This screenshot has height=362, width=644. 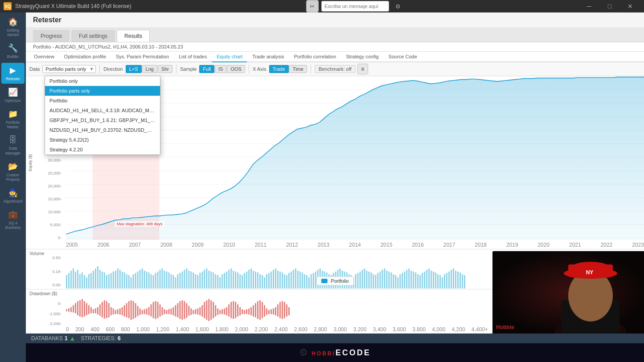 I want to click on menu-icon: ≡, so click(x=363, y=69).